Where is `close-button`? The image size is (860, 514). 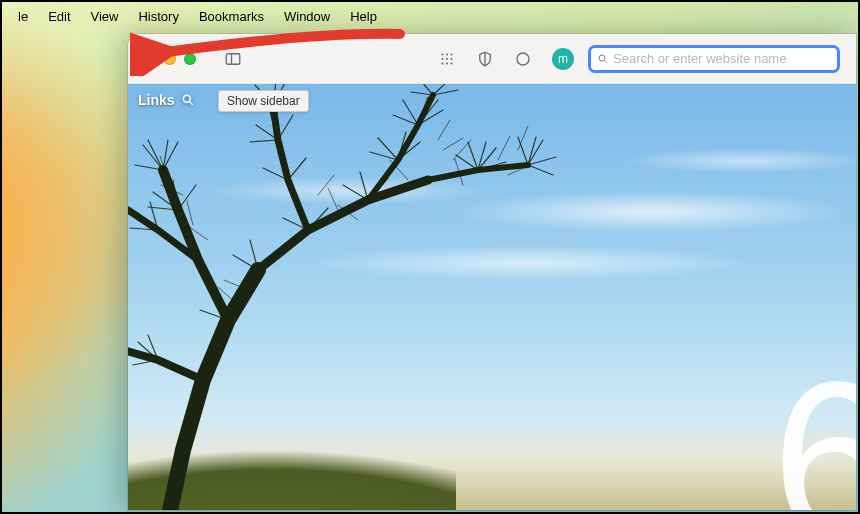 close-button is located at coordinates (150, 59).